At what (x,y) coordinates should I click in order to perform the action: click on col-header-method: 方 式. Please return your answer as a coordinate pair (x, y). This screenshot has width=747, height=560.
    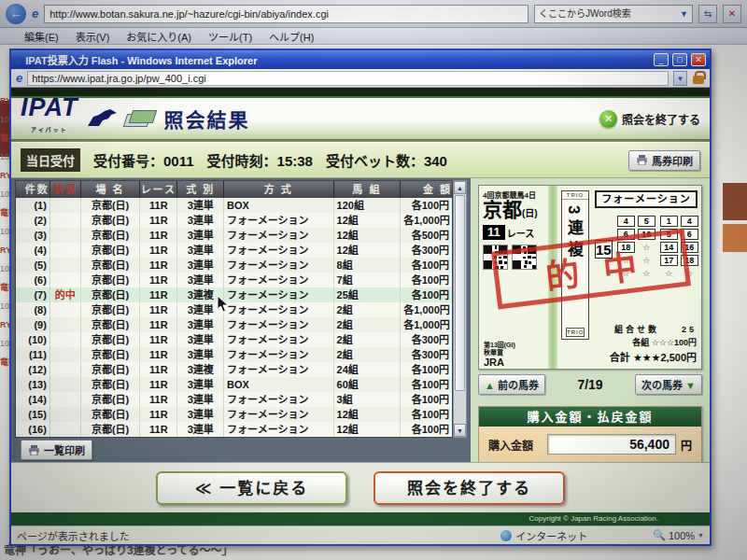
    Looking at the image, I should click on (279, 189).